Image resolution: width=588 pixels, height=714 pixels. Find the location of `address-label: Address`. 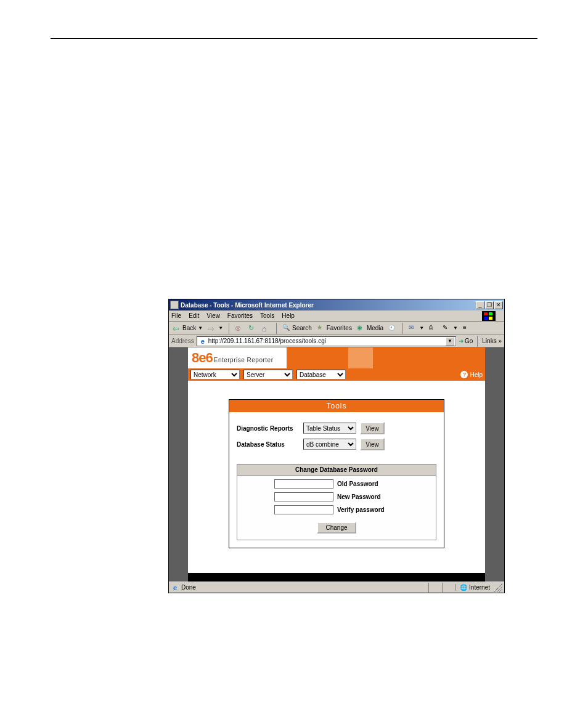

address-label: Address is located at coordinates (182, 341).